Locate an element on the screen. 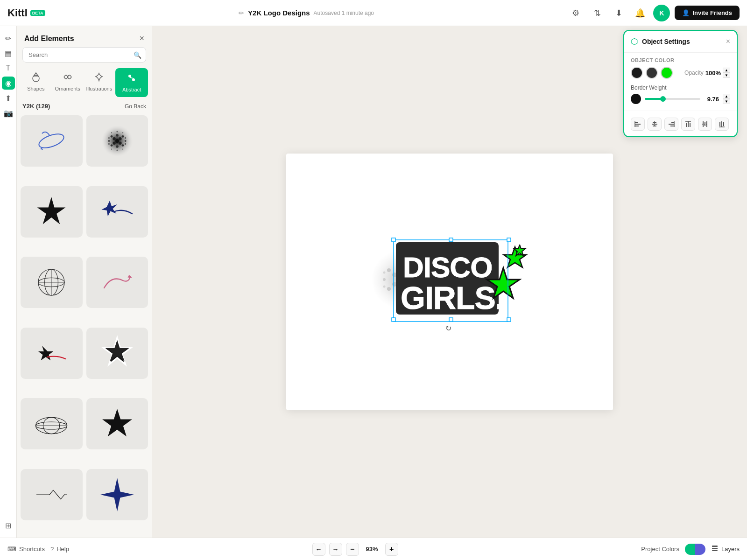 The image size is (747, 560). tab-abstract: Abstract is located at coordinates (132, 83).